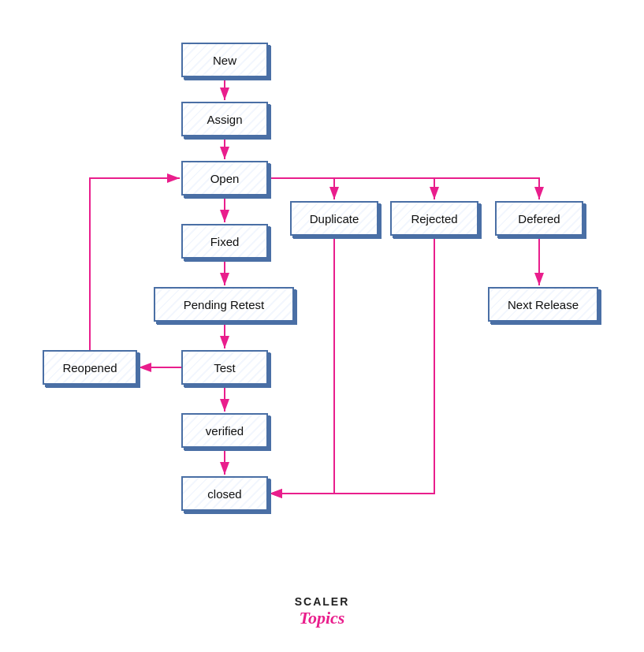  What do you see at coordinates (225, 430) in the screenshot?
I see `node-verified: verified` at bounding box center [225, 430].